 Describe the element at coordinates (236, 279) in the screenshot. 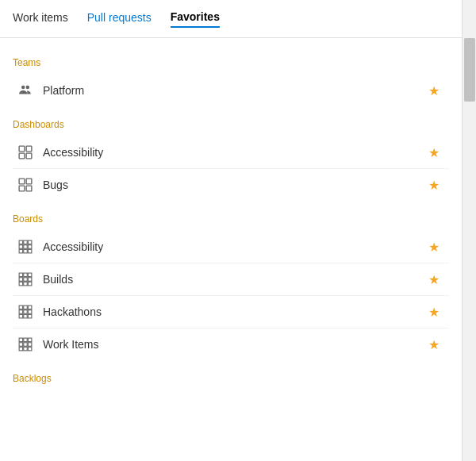

I see `builds-board-label: Builds` at that location.